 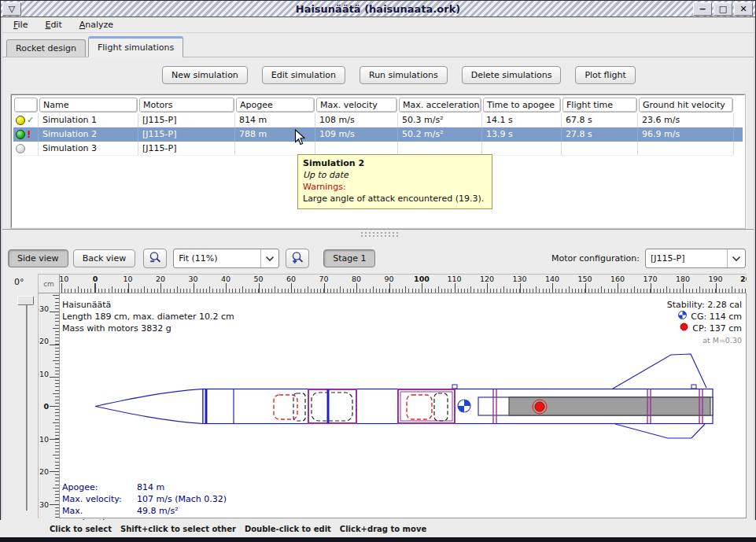 What do you see at coordinates (378, 105) in the screenshot?
I see `table-header-row: NameMotorsApogeeMax. velocityMax. accele…` at bounding box center [378, 105].